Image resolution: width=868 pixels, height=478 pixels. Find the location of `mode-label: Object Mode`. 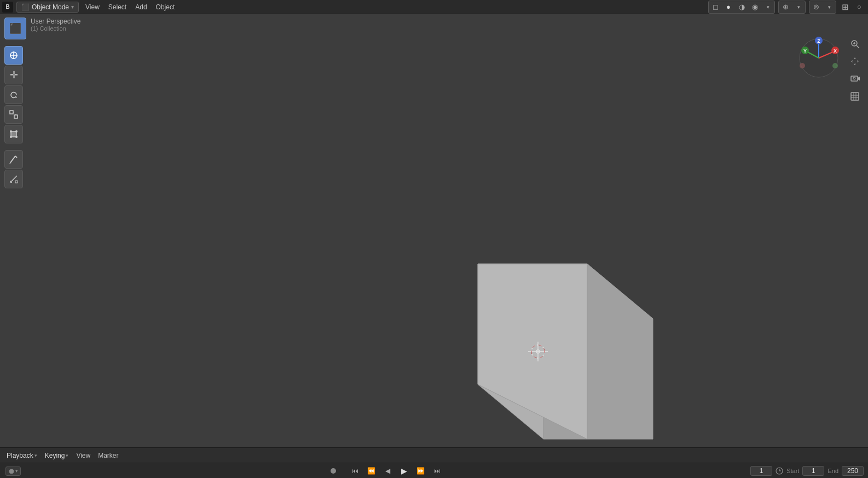

mode-label: Object Mode is located at coordinates (50, 7).